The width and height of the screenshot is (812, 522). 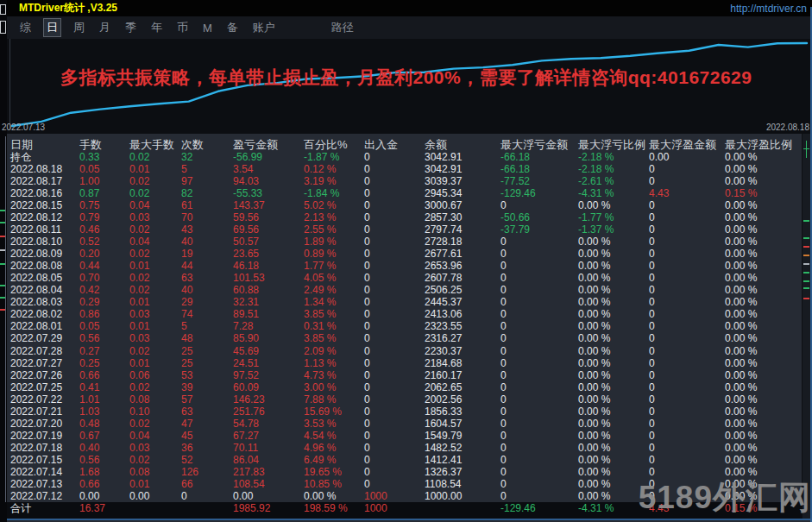 What do you see at coordinates (409, 290) in the screenshot?
I see `table-row: 2022.08.040.420.024060.882.49 %02506.250…` at bounding box center [409, 290].